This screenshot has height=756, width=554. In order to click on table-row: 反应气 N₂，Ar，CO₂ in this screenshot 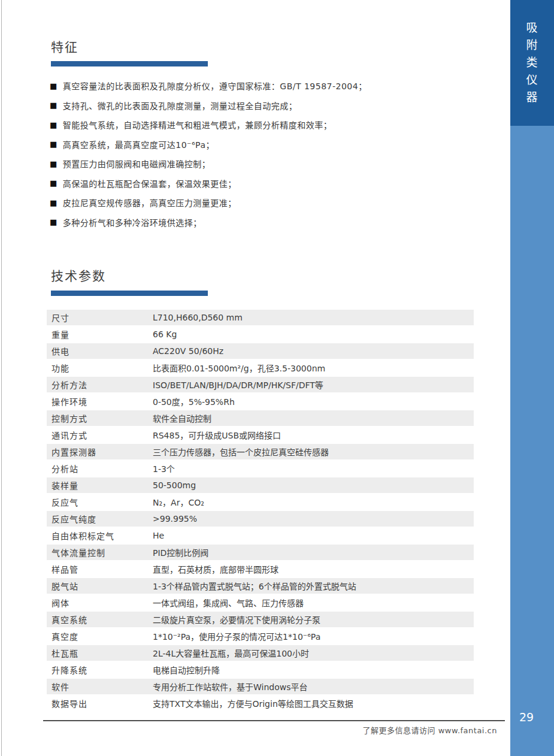, I will do `click(260, 503)`.